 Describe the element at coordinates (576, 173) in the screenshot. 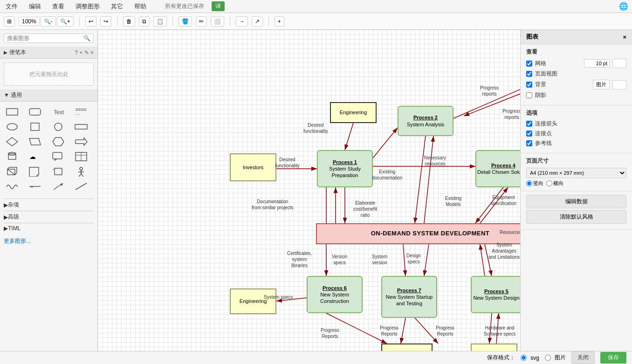

I see `page-size-select: A4 (210 mm × 297 mm)` at that location.